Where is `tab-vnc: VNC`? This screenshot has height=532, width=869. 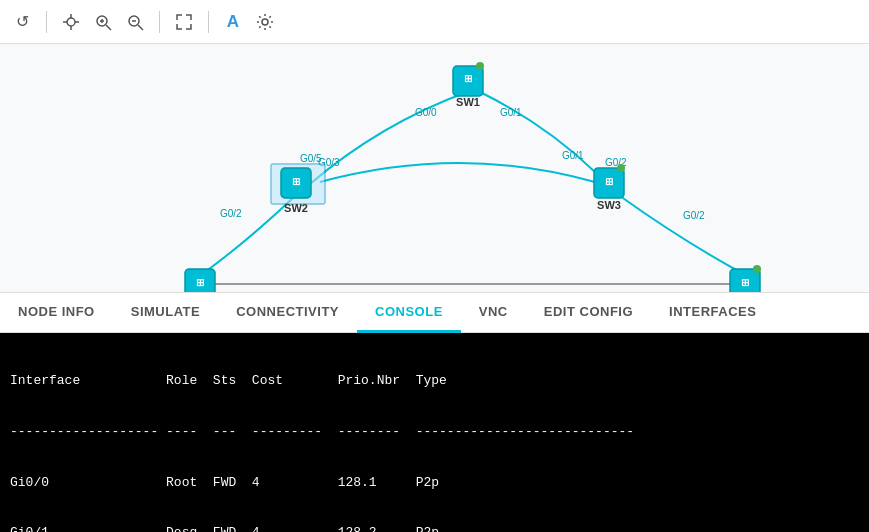
tab-vnc: VNC is located at coordinates (494, 313).